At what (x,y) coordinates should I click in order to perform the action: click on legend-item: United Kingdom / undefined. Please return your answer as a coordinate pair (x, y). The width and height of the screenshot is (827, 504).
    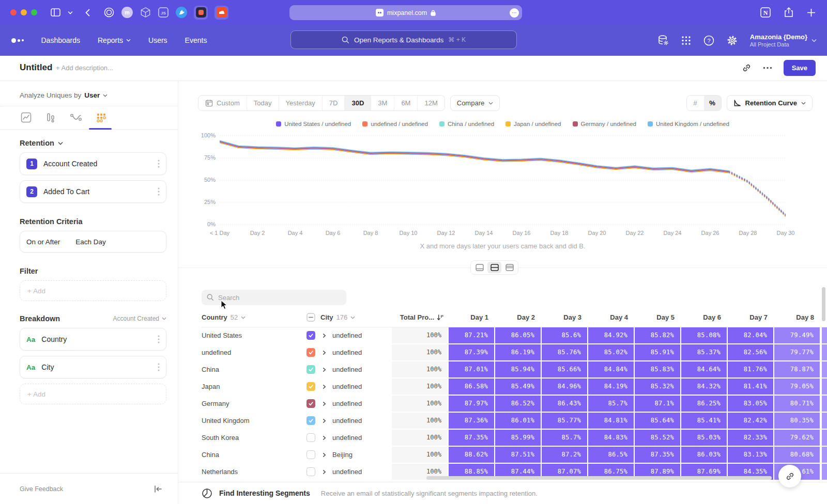
    Looking at the image, I should click on (688, 124).